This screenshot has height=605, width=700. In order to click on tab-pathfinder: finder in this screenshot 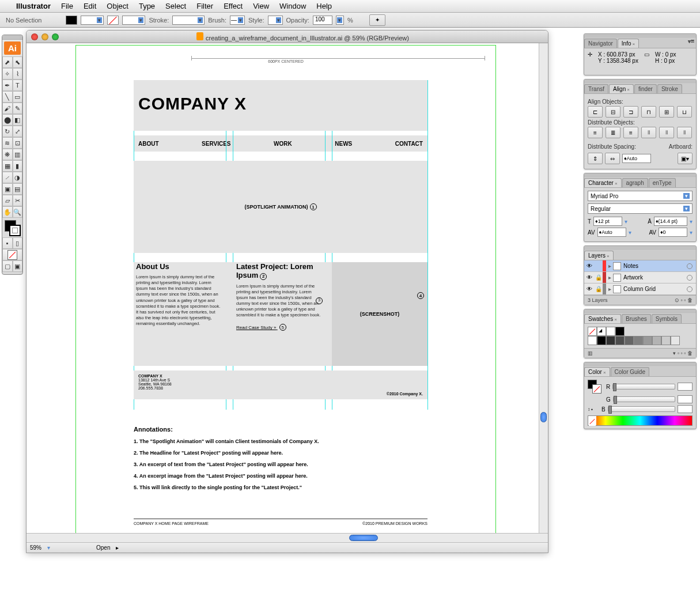, I will do `click(645, 89)`.